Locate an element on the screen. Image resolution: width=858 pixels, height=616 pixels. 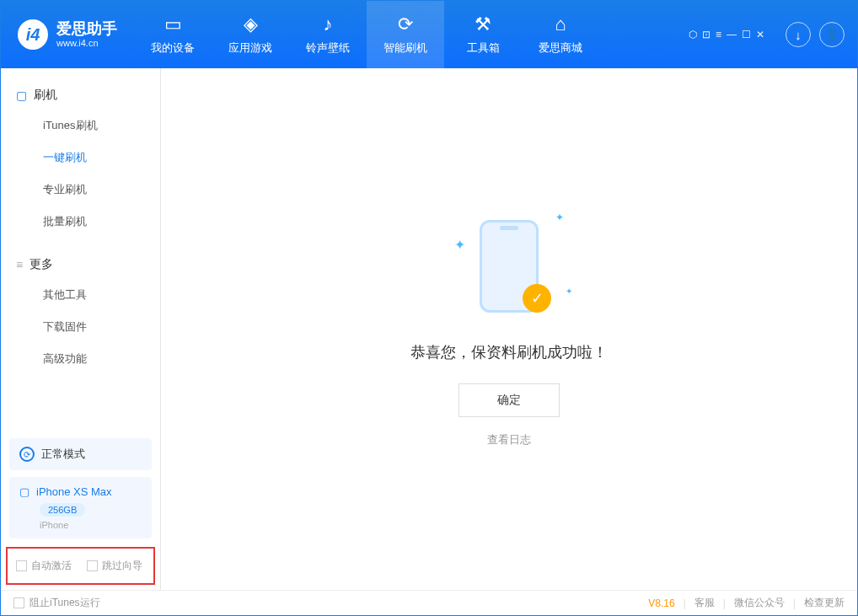
refresh-icon: ⟳ is located at coordinates (405, 24).